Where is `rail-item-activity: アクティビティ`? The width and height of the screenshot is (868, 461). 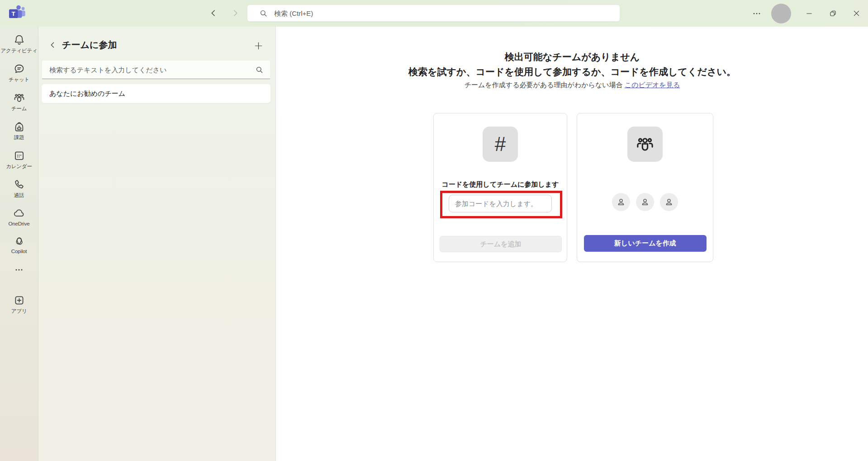 rail-item-activity: アクティビティ is located at coordinates (19, 44).